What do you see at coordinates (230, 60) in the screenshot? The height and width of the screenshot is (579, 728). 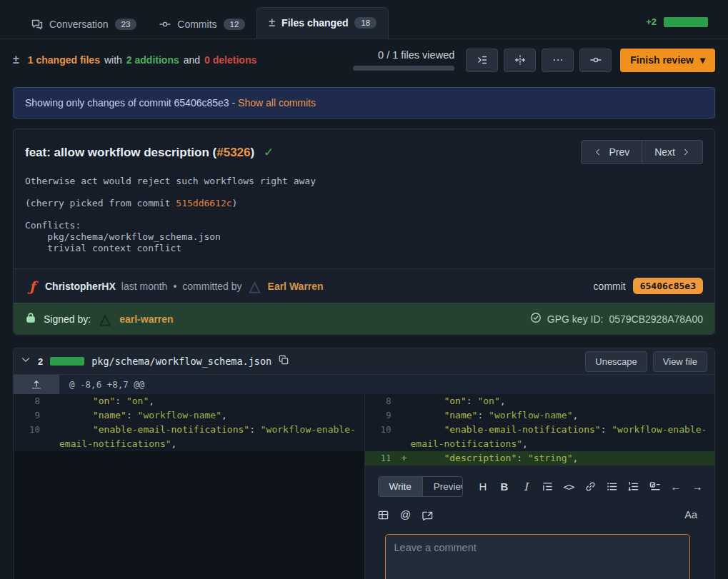 I see `deletions-text: 0 deletions` at bounding box center [230, 60].